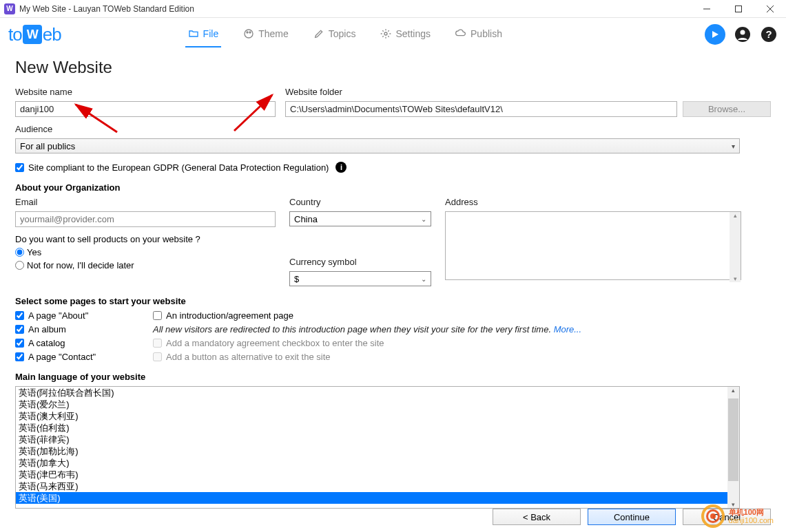  Describe the element at coordinates (393, 187) in the screenshot. I see `org-heading: About your Organization` at that location.